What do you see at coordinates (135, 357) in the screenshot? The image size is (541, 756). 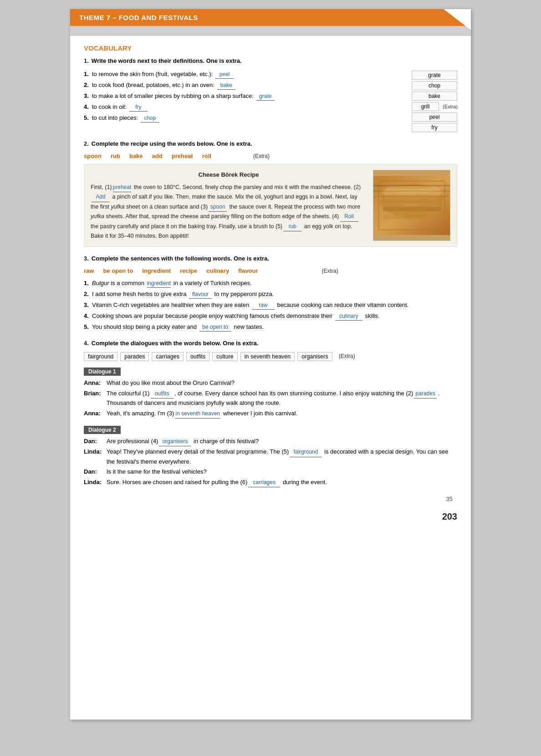 I see `chip-parades: parades` at bounding box center [135, 357].